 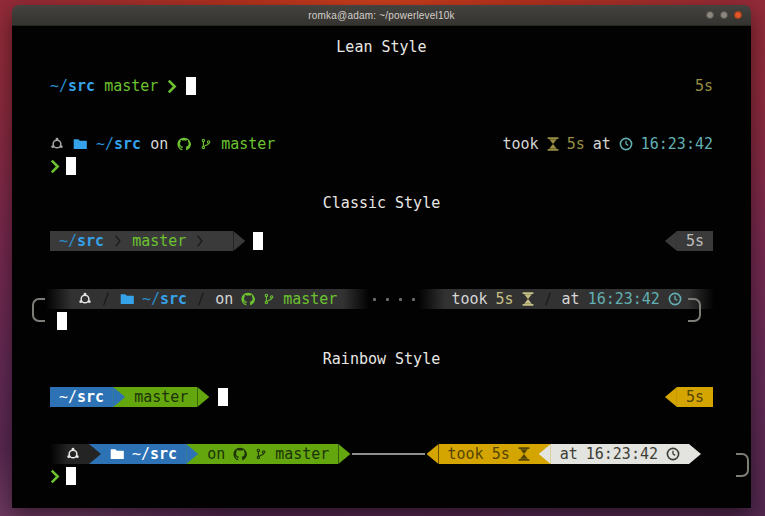 What do you see at coordinates (724, 15) in the screenshot?
I see `maximize-button` at bounding box center [724, 15].